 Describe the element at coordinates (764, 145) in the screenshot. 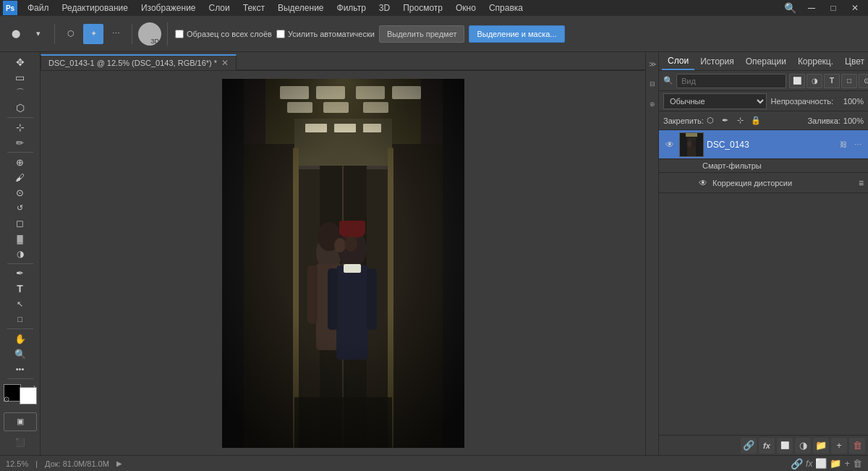

I see `layer-item-dsc0143: 👁 DSC_0143 ⛓ ⋯` at that location.